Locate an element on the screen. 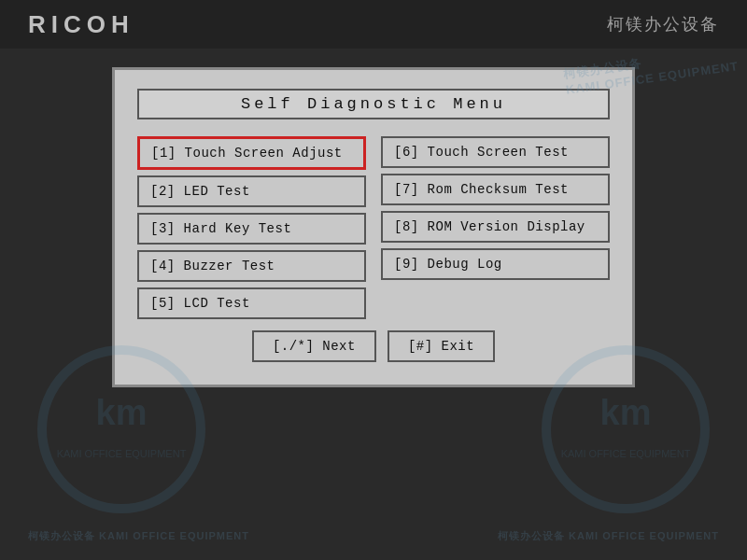 This screenshot has width=747, height=560. menu-item-5: [5] LCD Test is located at coordinates (252, 303).